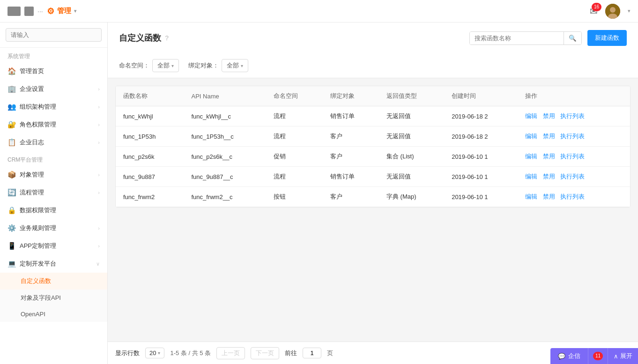 The image size is (638, 364). Describe the element at coordinates (613, 11) in the screenshot. I see `avatar-image` at that location.